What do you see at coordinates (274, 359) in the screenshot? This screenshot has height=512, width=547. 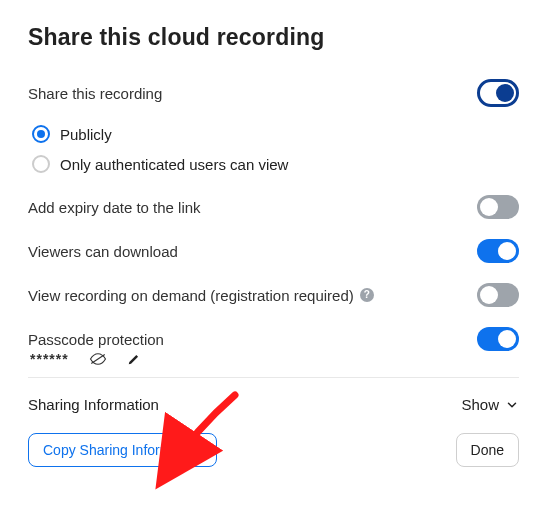 I see `passcode-value-row: ******` at bounding box center [274, 359].